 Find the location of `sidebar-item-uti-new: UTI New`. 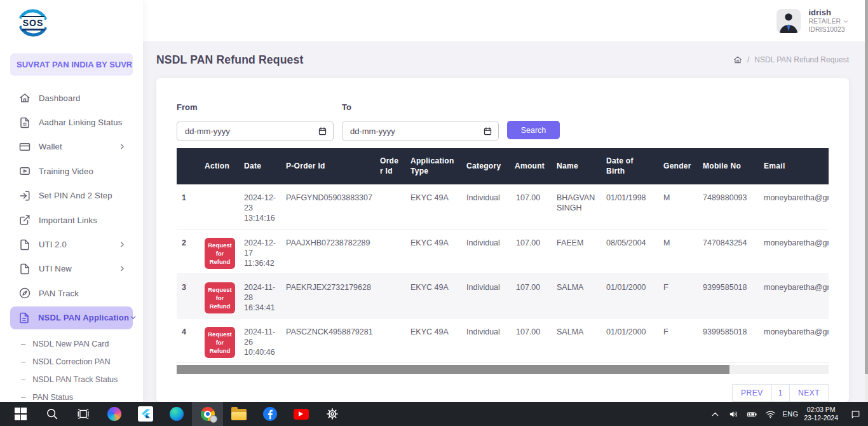

sidebar-item-uti-new: UTI New is located at coordinates (71, 269).